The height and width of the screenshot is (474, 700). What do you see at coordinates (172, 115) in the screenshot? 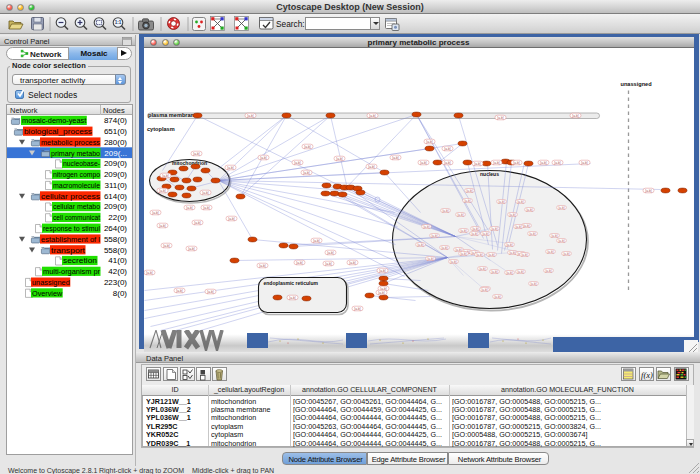
I see `svg-text: plasma membrane` at bounding box center [172, 115].